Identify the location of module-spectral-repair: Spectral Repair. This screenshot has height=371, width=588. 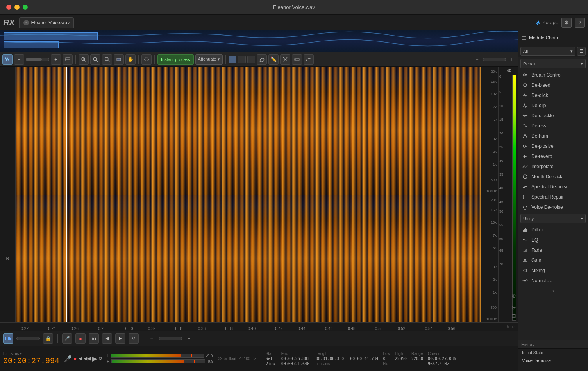
(553, 197).